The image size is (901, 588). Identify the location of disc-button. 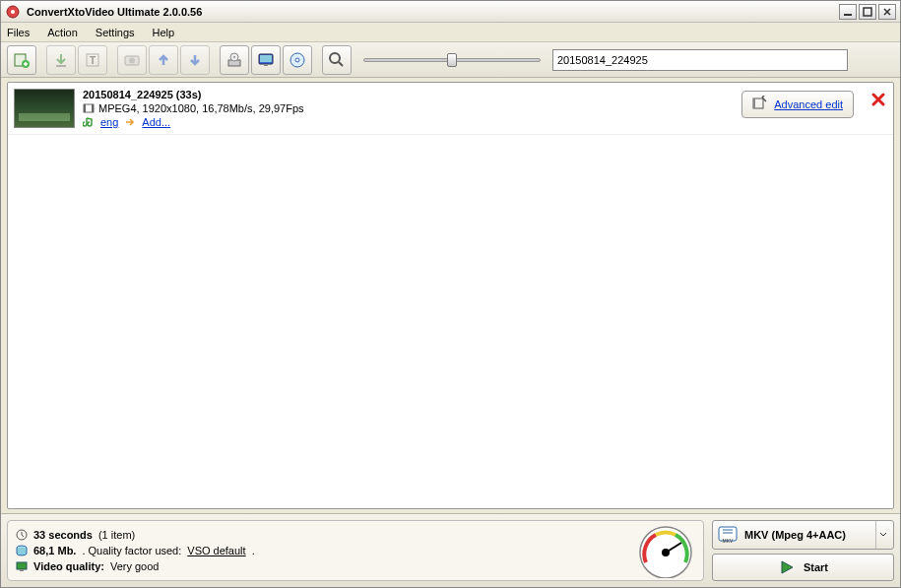
(297, 60).